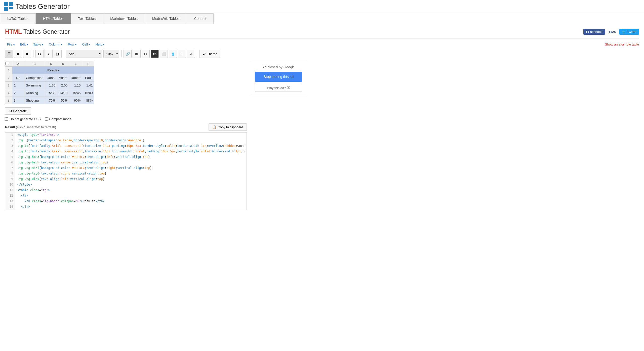  I want to click on no-css-option: Do not generate CSS, so click(23, 119).